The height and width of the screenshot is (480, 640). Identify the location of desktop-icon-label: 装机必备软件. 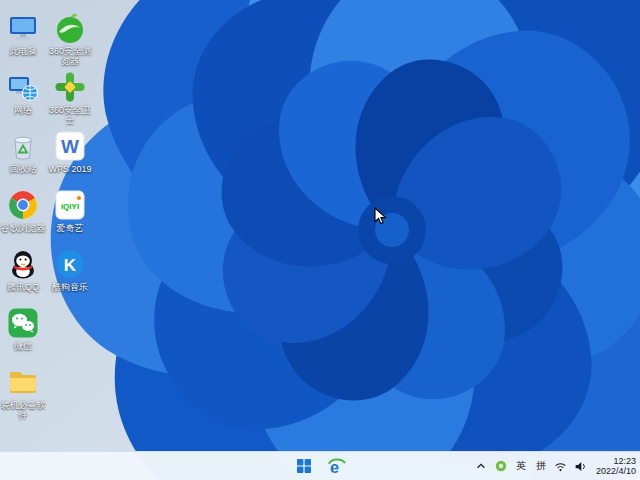
(23, 410).